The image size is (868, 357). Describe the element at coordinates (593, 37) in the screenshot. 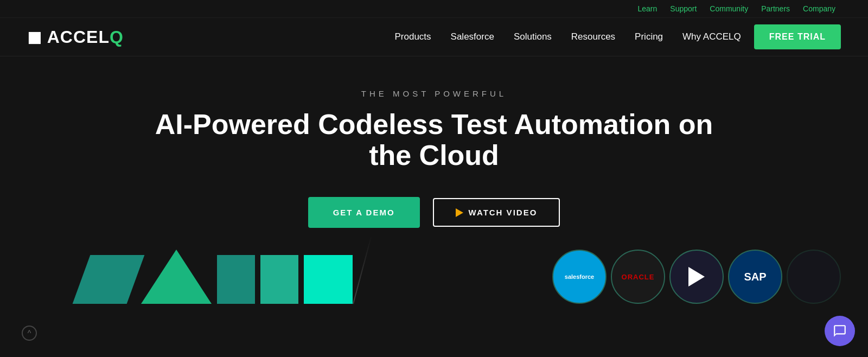

I see `nav-resources: Resources` at that location.